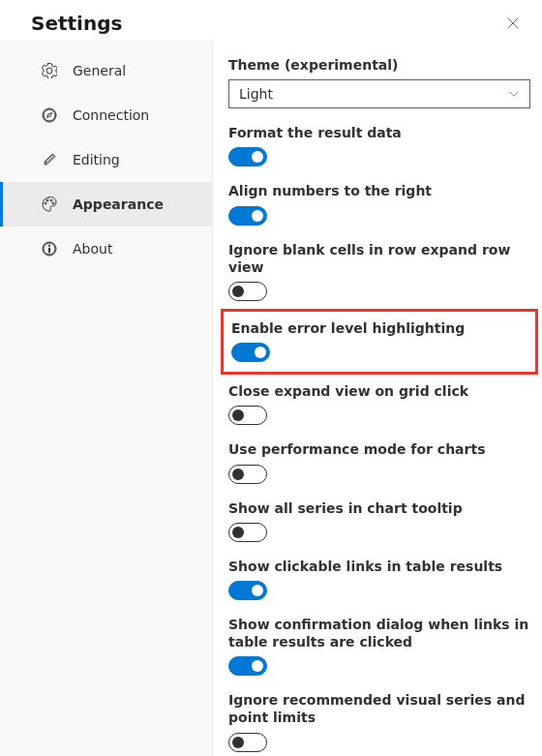  Describe the element at coordinates (248, 216) in the screenshot. I see `toggle-align_numbers` at that location.